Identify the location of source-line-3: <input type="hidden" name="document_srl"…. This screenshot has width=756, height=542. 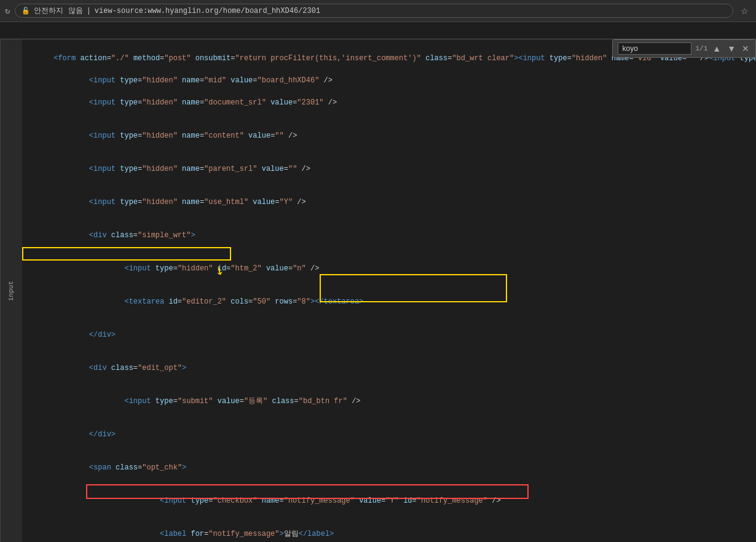
(389, 103).